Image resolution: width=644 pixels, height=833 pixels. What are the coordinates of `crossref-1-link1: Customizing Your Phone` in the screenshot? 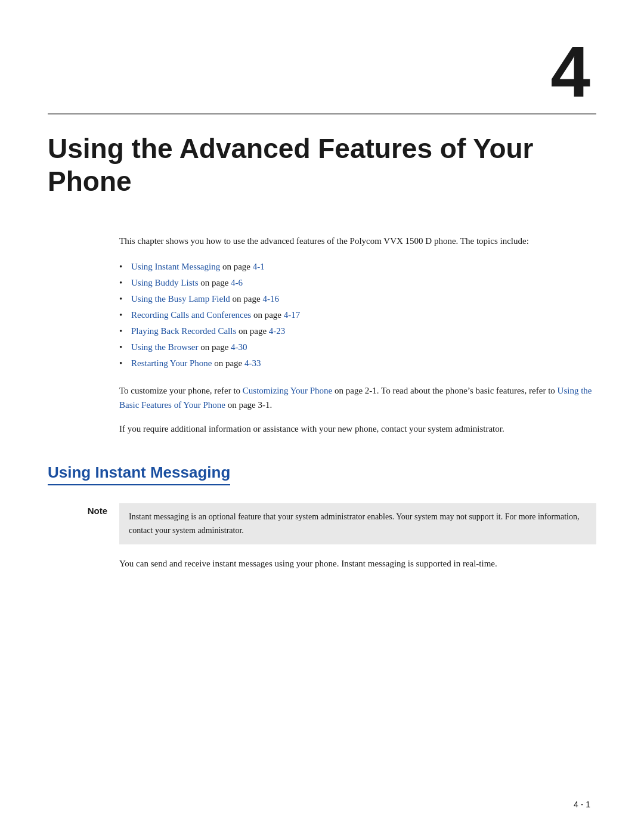 It's located at (287, 391).